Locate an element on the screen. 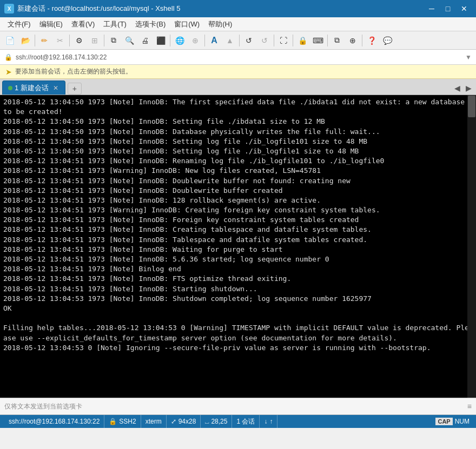  tb-sep2 is located at coordinates (69, 41).